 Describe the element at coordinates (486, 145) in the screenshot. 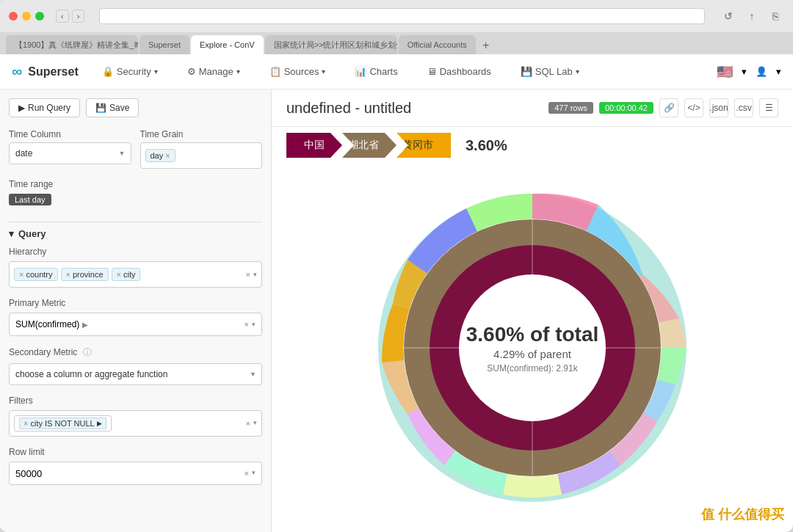

I see `breadcrumb-percentage: 3.60%` at that location.